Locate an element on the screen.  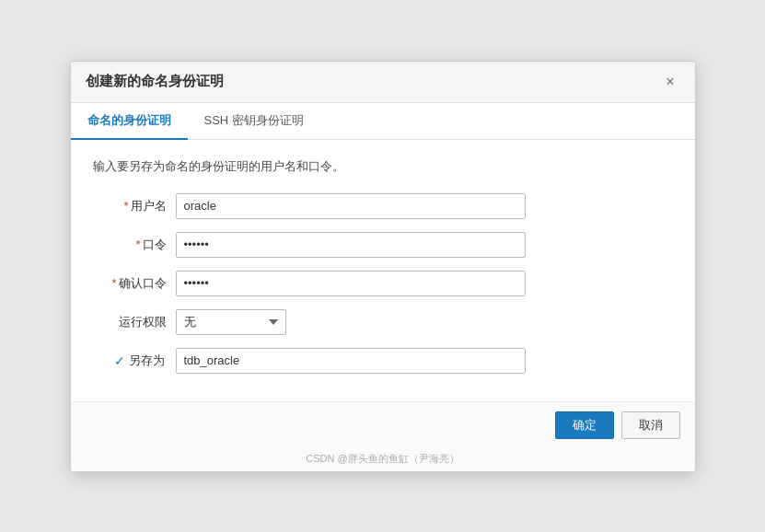
saveas-row: ✓ 另存为 is located at coordinates (383, 361).